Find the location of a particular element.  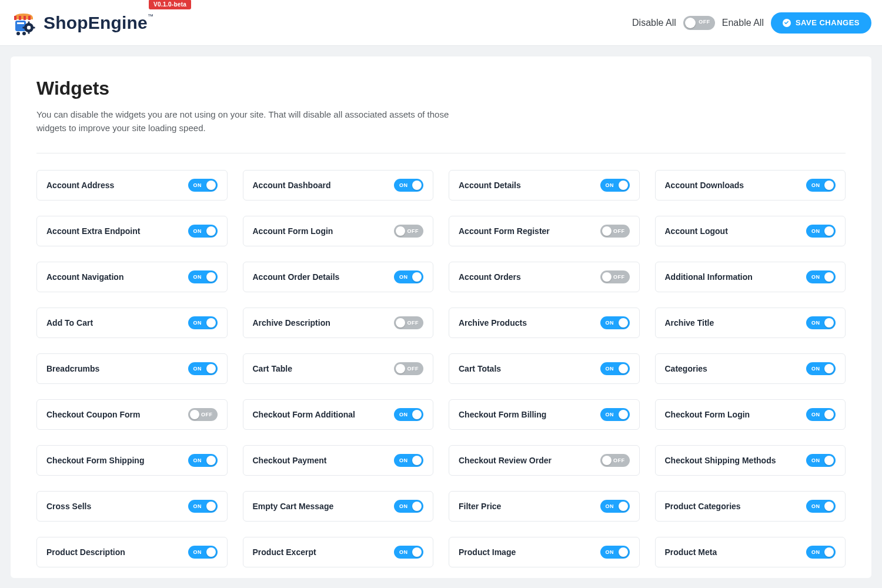

widget-card: Account DownloadsON is located at coordinates (750, 185).